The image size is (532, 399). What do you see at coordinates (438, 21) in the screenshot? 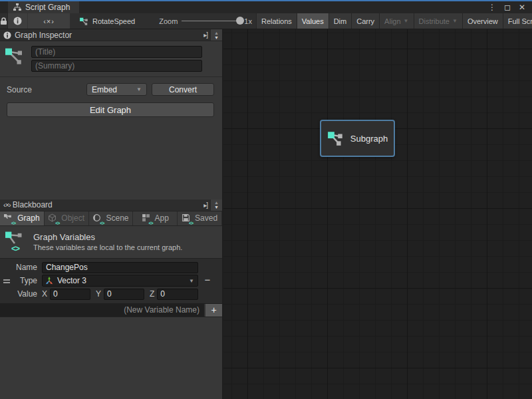
I see `distribute-dropdown: Distribute▼` at bounding box center [438, 21].